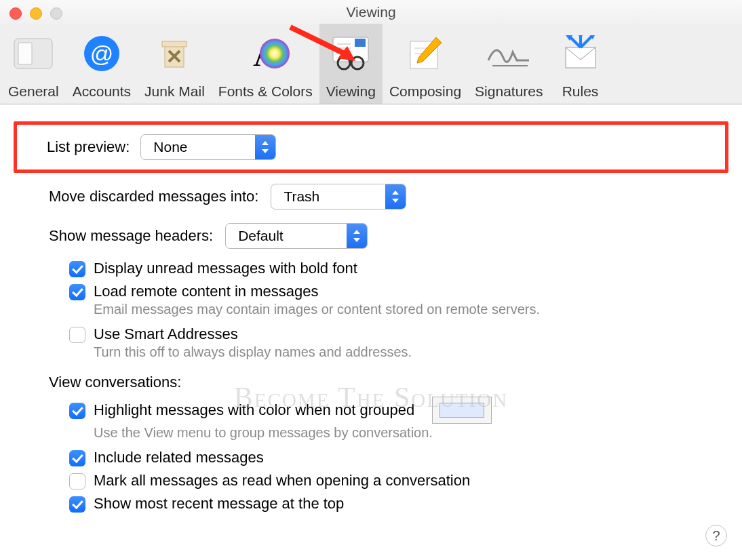 This screenshot has height=560, width=742. Describe the element at coordinates (77, 335) in the screenshot. I see `smart-addresses-checkbox` at that location.